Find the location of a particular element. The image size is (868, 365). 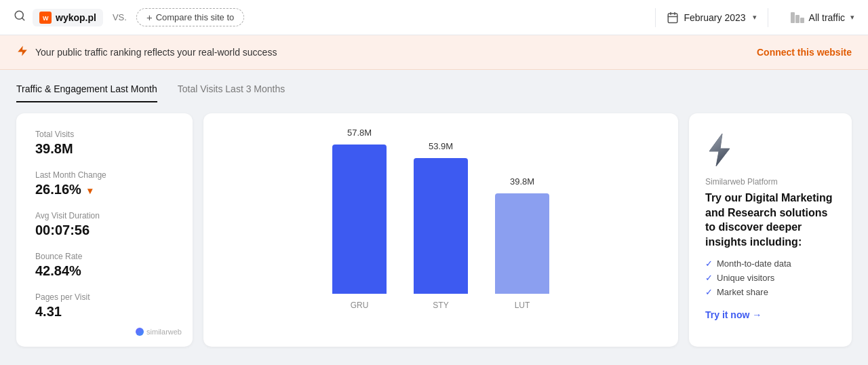

traffic-selector: All traffic ▾ is located at coordinates (822, 18).